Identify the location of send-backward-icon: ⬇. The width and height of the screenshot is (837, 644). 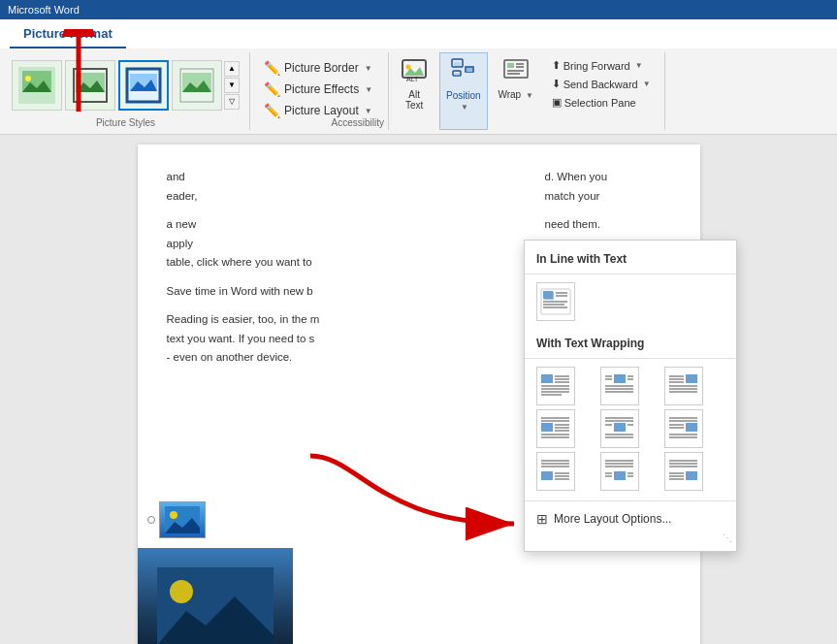
(557, 83).